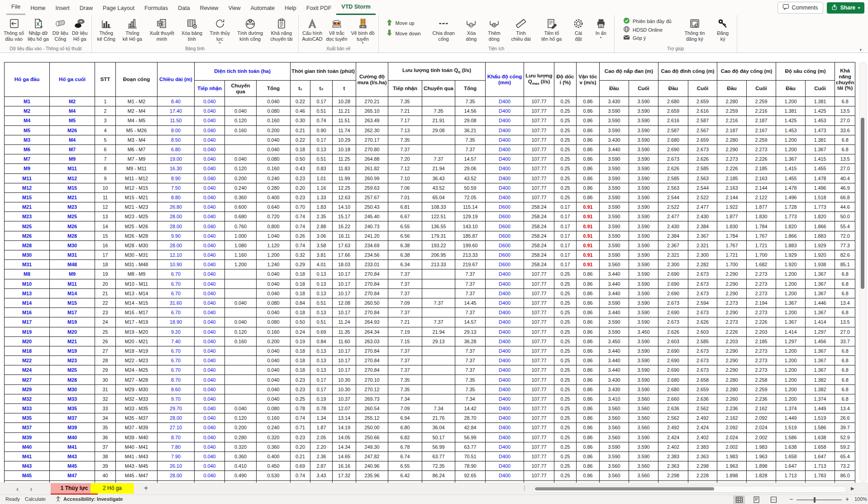 The image size is (868, 504). What do you see at coordinates (300, 427) in the screenshot?
I see `cell: 0.71` at bounding box center [300, 427].